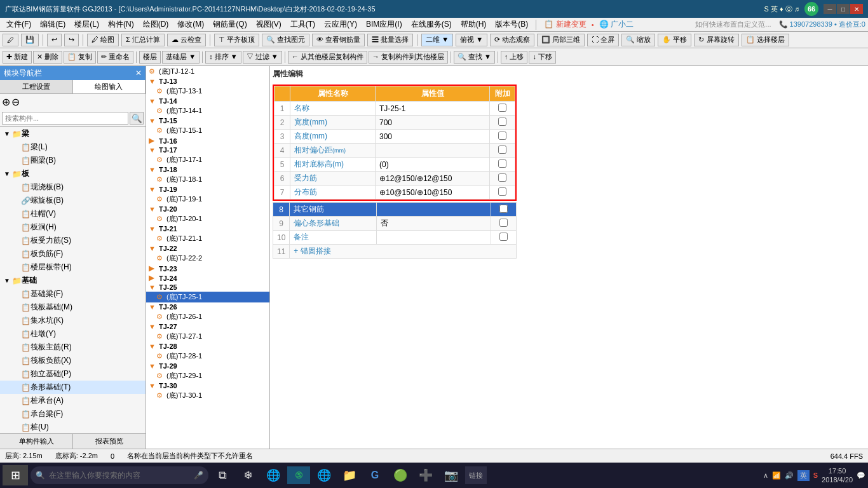 This screenshot has height=488, width=868. I want to click on comp-item-tj14: ▼ TJ-14, so click(208, 101).